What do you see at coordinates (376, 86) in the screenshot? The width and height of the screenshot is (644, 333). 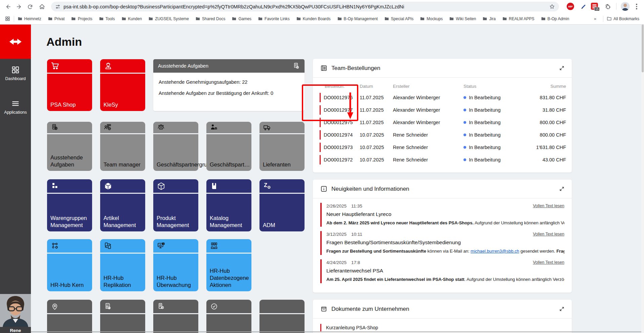 I see `col-header-datum: Datum` at bounding box center [376, 86].